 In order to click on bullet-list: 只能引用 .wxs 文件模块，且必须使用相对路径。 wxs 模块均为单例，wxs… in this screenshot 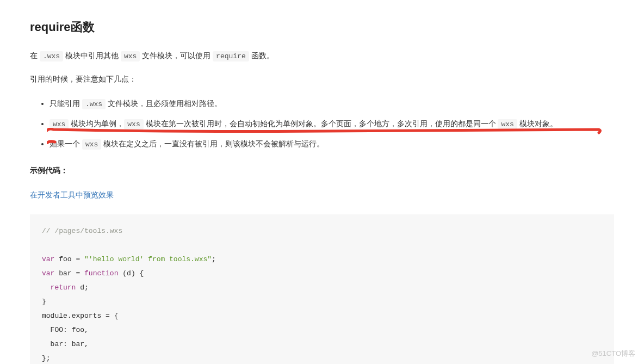, I will do `click(322, 124)`.